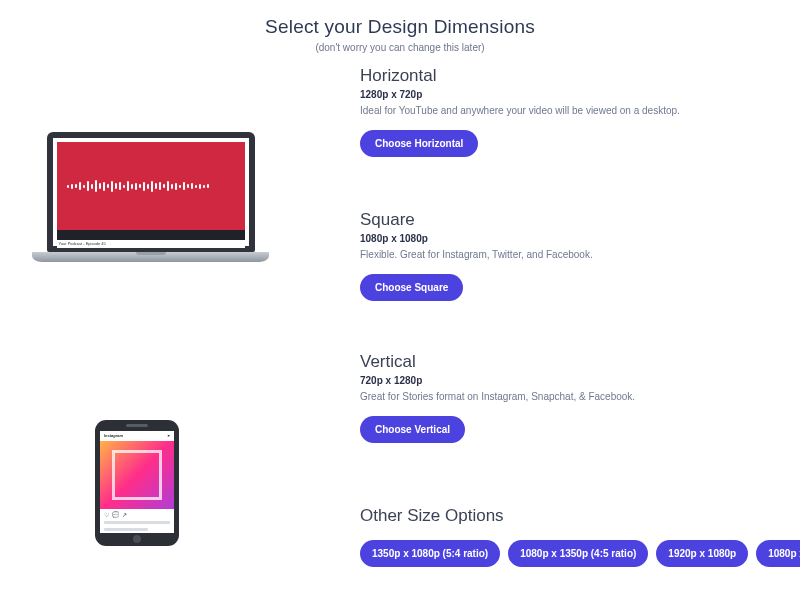  What do you see at coordinates (430, 554) in the screenshot?
I see `other-size-button-0: 1350p x 1080p (5:4 ratio)` at bounding box center [430, 554].